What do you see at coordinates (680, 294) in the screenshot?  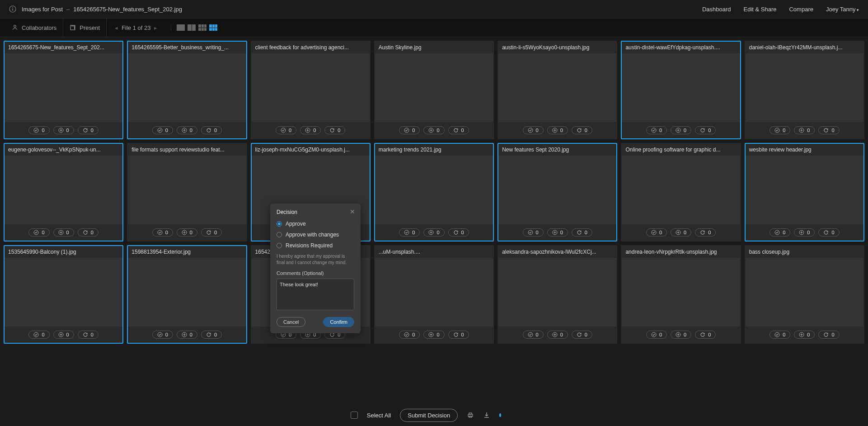 I see `file-card: andrea-leon-vNrpgkrRtlk-unsplash.jpg000` at bounding box center [680, 294].